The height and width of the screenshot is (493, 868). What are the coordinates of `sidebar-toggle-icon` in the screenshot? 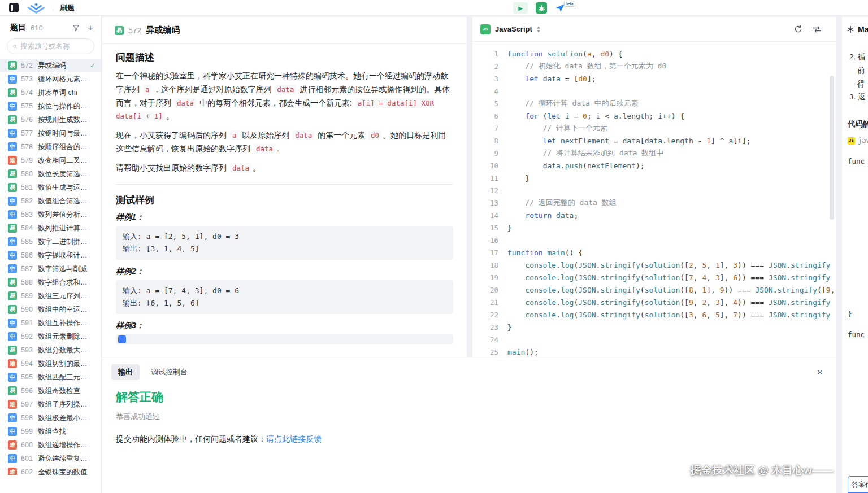 It's located at (14, 8).